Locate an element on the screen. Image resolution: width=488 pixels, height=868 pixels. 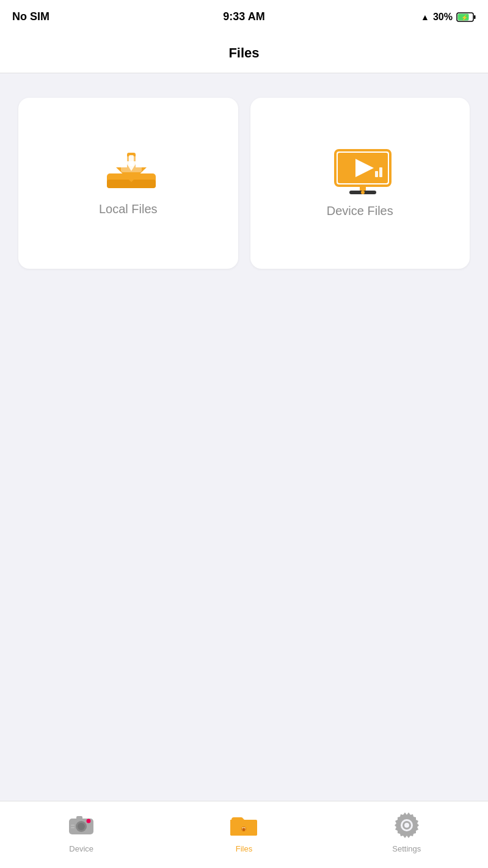
no-sim-label: No SIM is located at coordinates (31, 17).